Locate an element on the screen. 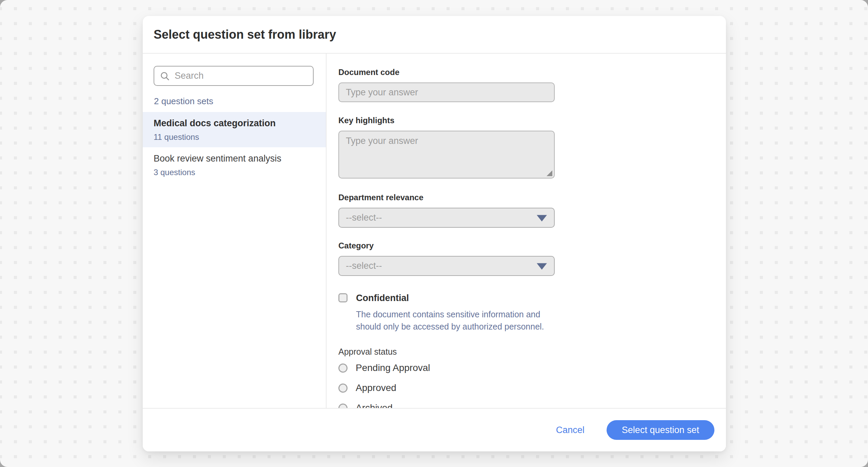 The image size is (868, 467). question-set-meta: 3 questions is located at coordinates (234, 172).